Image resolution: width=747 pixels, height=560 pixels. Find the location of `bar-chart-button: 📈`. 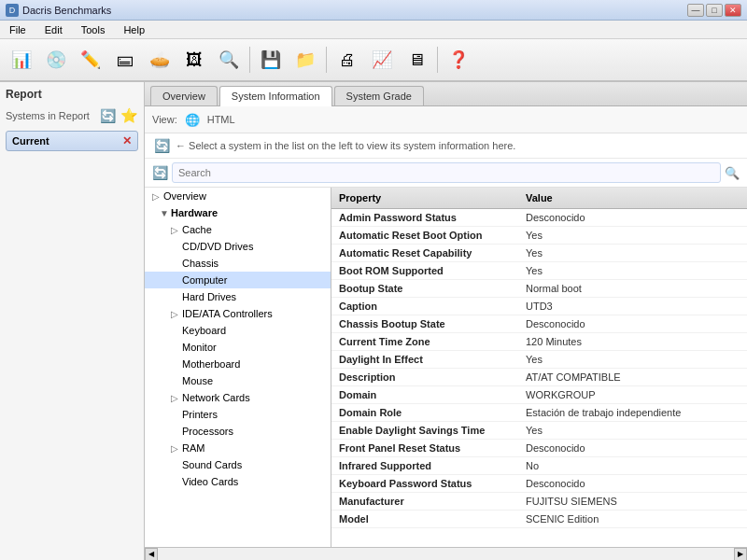

bar-chart-button: 📈 is located at coordinates (382, 60).